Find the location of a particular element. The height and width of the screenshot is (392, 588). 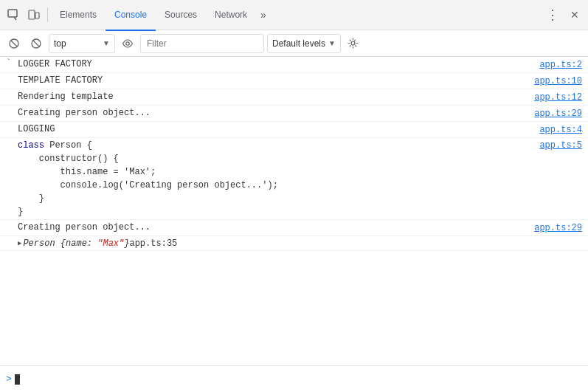

close-icon: ✕ is located at coordinates (575, 15).